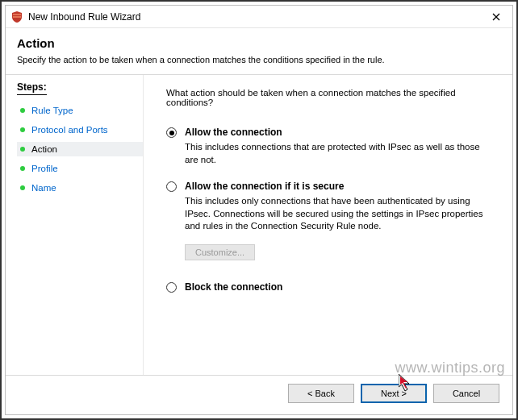 The height and width of the screenshot is (420, 518). What do you see at coordinates (254, 17) in the screenshot?
I see `window-title: New Inbound Rule Wizard` at bounding box center [254, 17].